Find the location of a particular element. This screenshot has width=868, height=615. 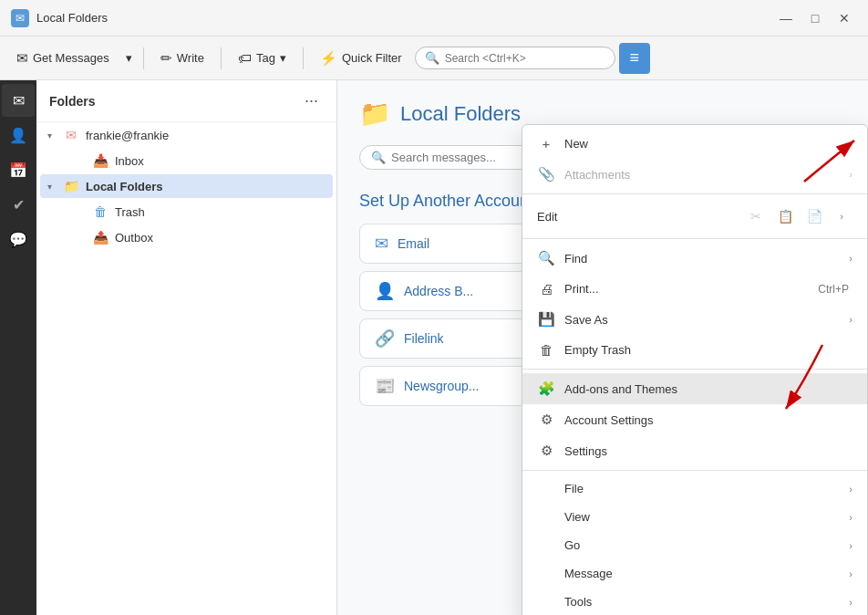

tag-button: 🏷 Tag ▾ is located at coordinates (263, 58).